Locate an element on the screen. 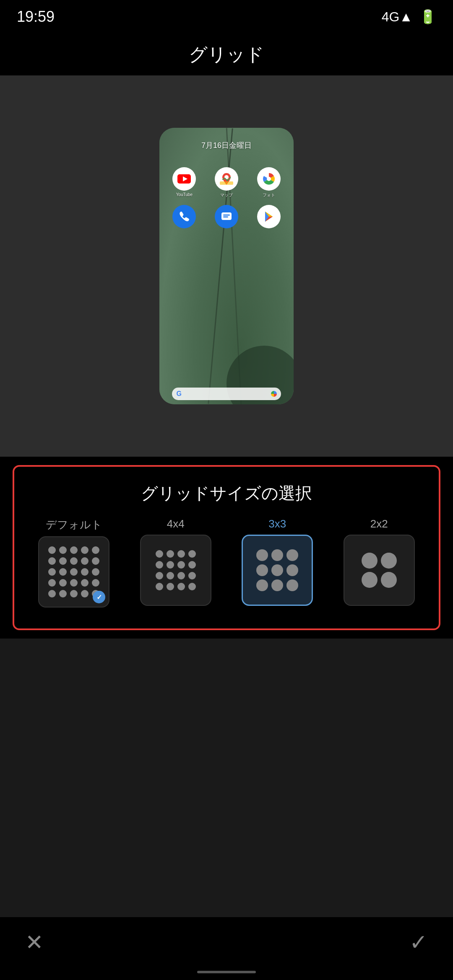 The height and width of the screenshot is (980, 453). search-assistant-icon is located at coordinates (274, 394).